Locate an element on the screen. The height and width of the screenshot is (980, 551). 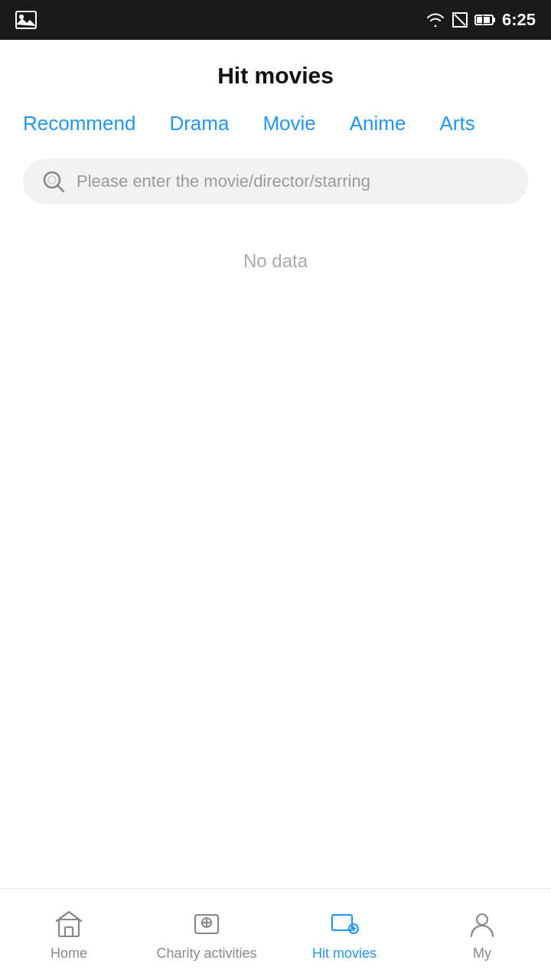
status-time: 6:25 is located at coordinates (519, 20).